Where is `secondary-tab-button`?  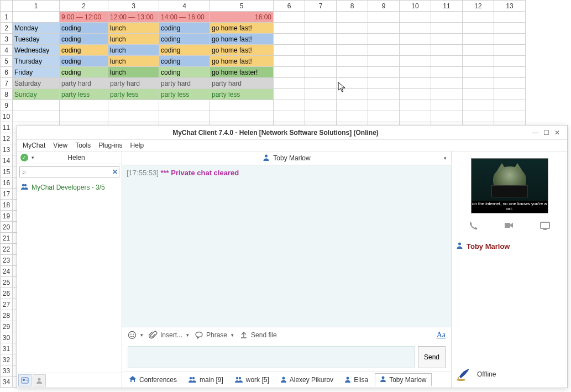 secondary-tab-button is located at coordinates (39, 380).